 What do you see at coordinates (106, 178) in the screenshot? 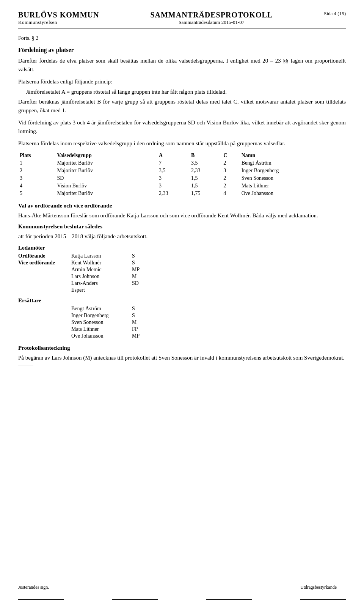
I see `table-cell: SD` at bounding box center [106, 178].